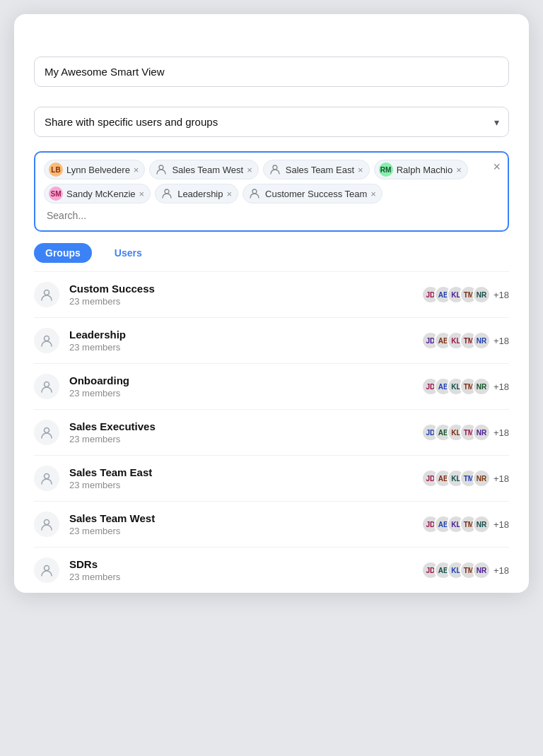  I want to click on share-with-wrapper: LB Lynn Belvedere × Sales Team West × Sa…, so click(272, 191).